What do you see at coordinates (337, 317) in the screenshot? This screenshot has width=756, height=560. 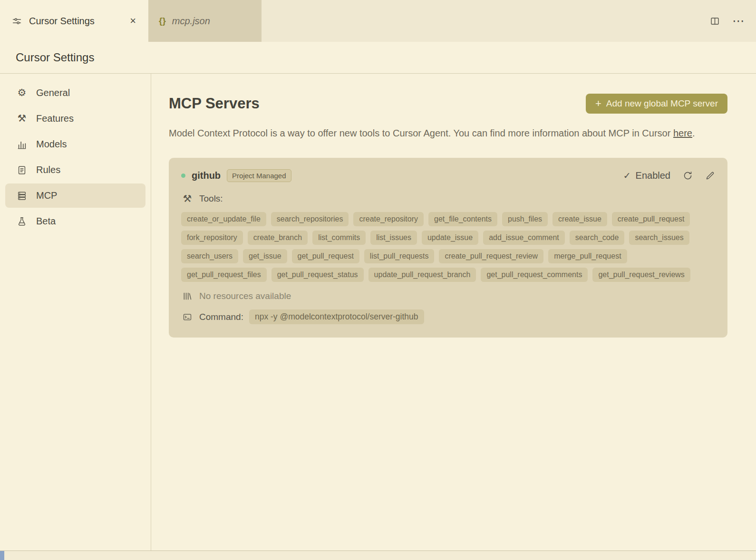 I see `command-value: npx -y @modelcontextprotocol/server-gith…` at bounding box center [337, 317].